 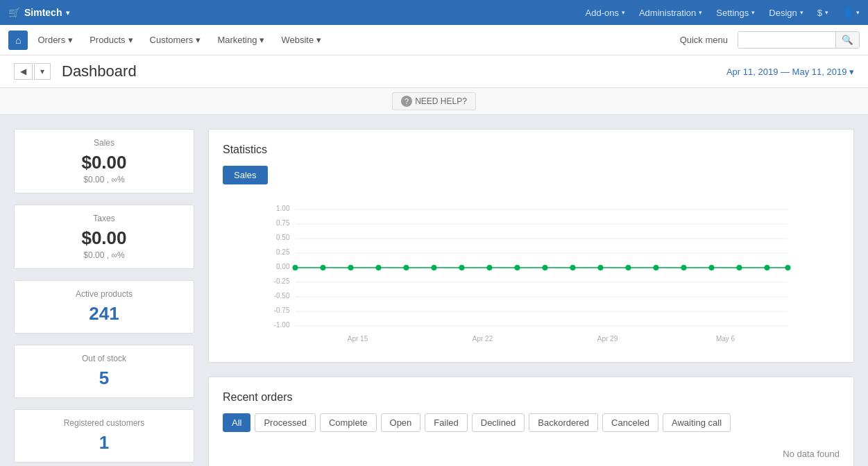 What do you see at coordinates (68, 12) in the screenshot?
I see `brand-arrow: ▾` at bounding box center [68, 12].